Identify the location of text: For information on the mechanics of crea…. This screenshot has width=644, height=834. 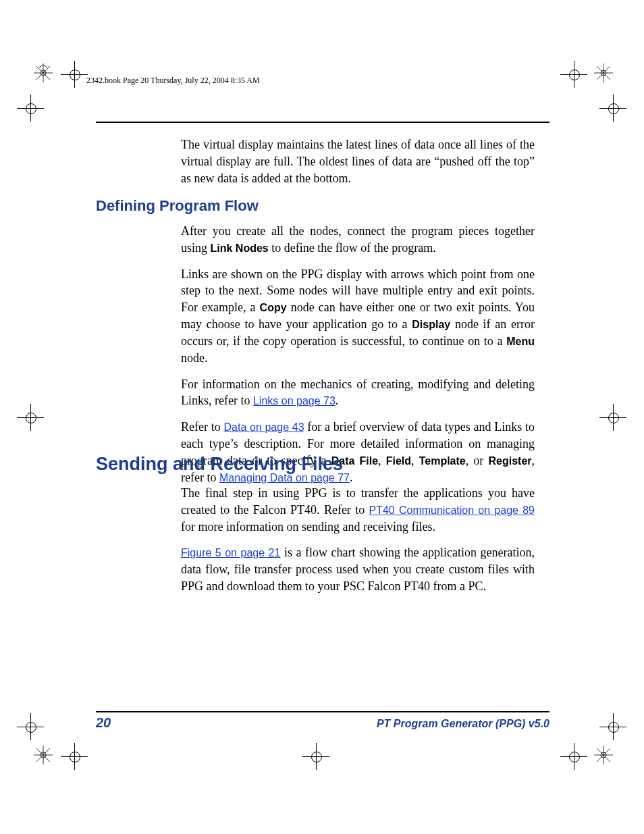
(358, 393).